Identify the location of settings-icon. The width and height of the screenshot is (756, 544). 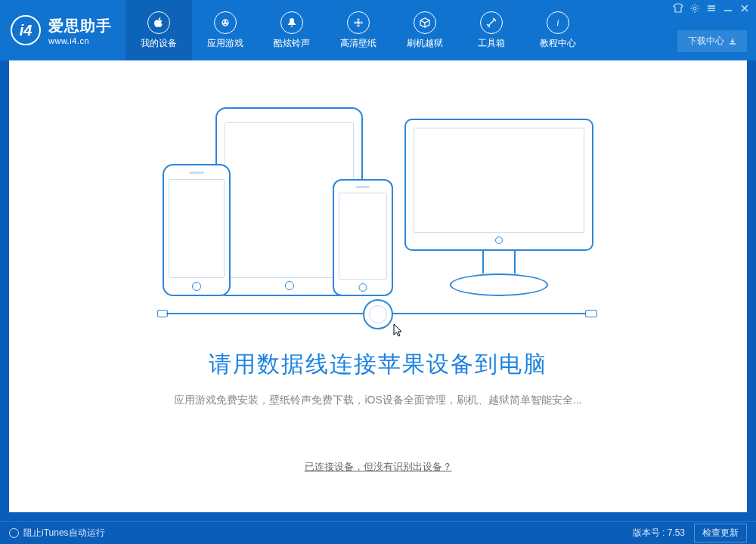
(695, 8).